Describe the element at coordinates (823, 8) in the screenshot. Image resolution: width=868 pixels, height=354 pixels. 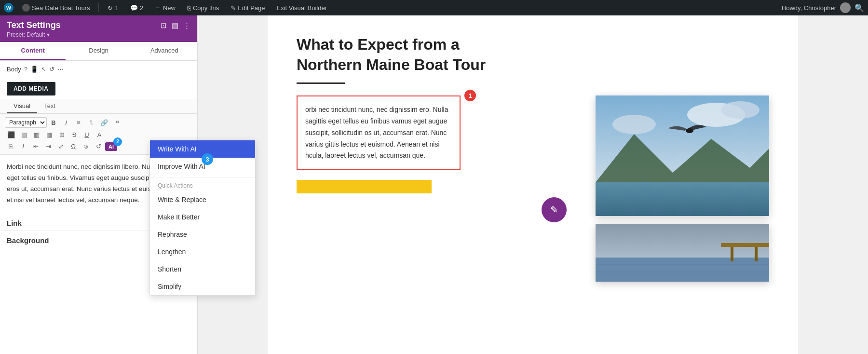
I see `top-bar-right: Howdy, Christopher 🔍` at that location.